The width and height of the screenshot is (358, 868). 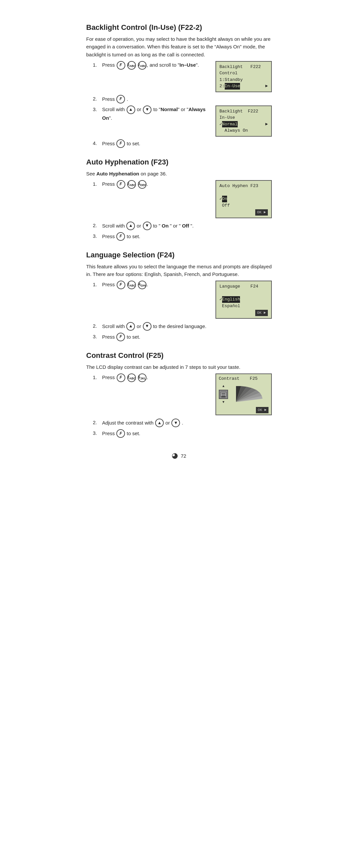 What do you see at coordinates (186, 226) in the screenshot?
I see `off-label: Off` at bounding box center [186, 226].